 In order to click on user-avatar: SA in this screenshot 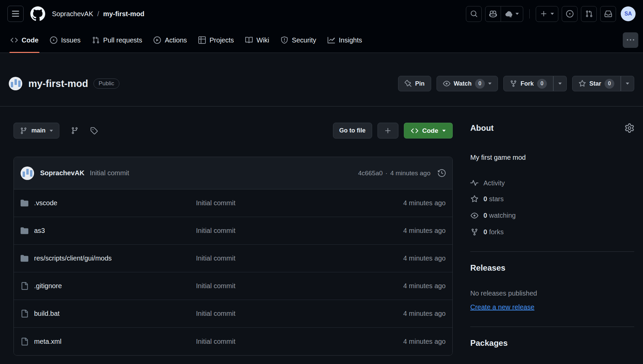, I will do `click(628, 14)`.